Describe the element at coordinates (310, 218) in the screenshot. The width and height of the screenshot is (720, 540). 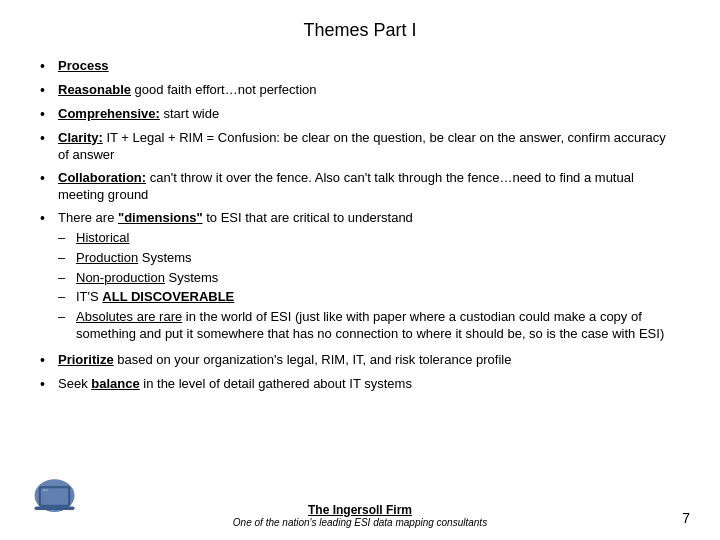
I see `dimensions-suffix: to ESI that are critical to understand` at that location.